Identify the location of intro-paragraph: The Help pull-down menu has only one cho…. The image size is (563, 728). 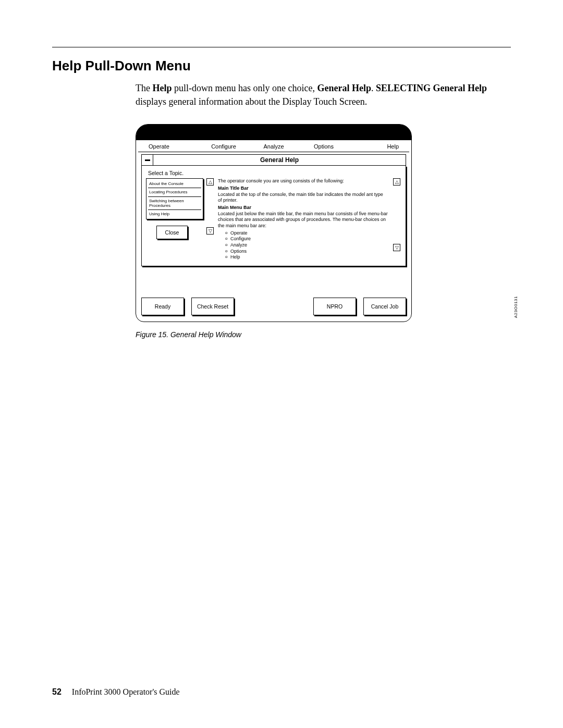
(321, 95).